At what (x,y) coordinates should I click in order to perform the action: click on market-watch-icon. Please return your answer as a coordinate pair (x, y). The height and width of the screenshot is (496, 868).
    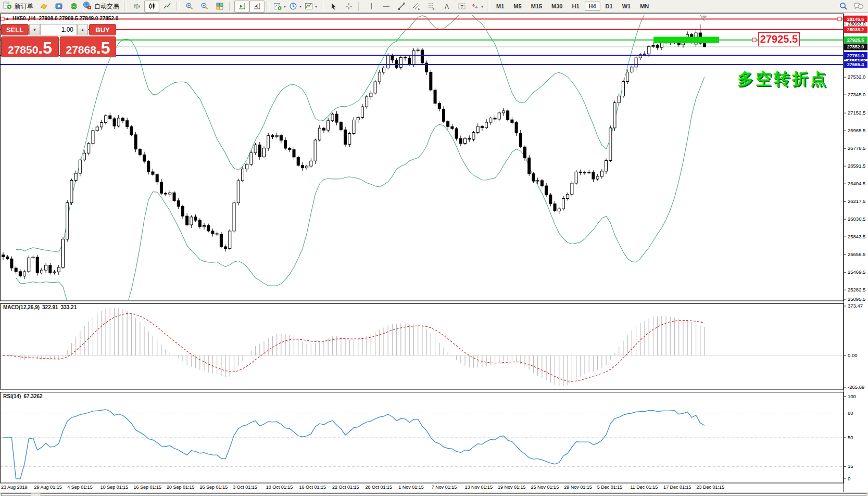
    Looking at the image, I should click on (44, 6).